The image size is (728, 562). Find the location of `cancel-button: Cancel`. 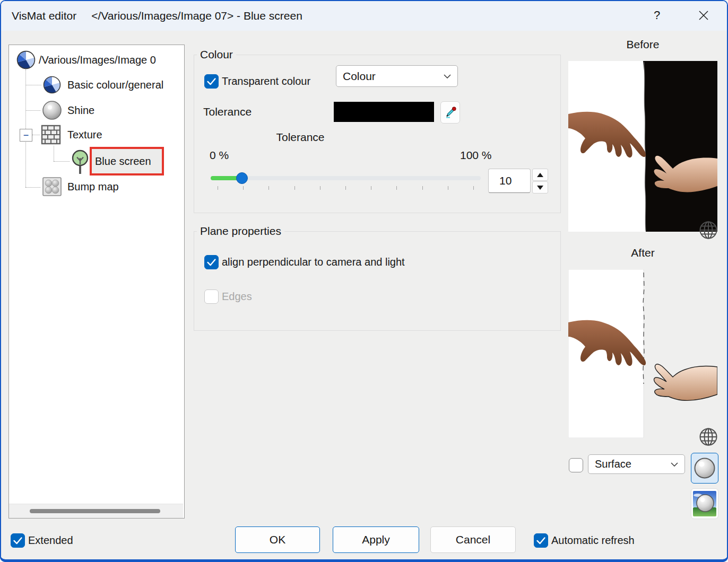

cancel-button: Cancel is located at coordinates (473, 540).